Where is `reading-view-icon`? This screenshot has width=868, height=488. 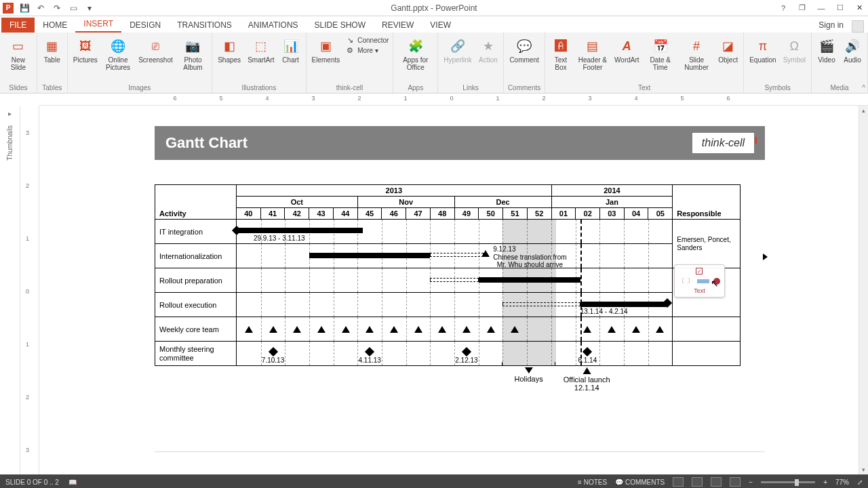
reading-view-icon is located at coordinates (716, 482).